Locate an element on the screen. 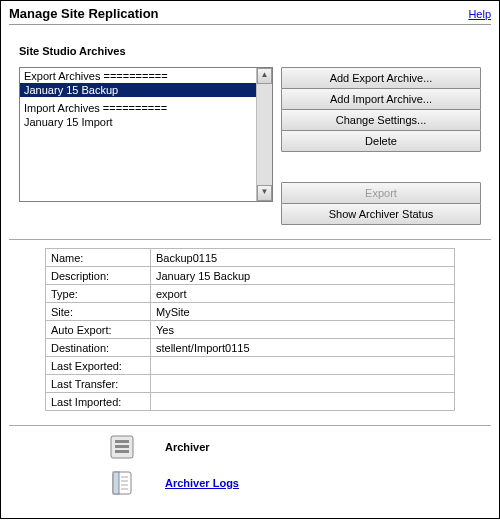  scroll-up-icon: ▲ is located at coordinates (264, 76).